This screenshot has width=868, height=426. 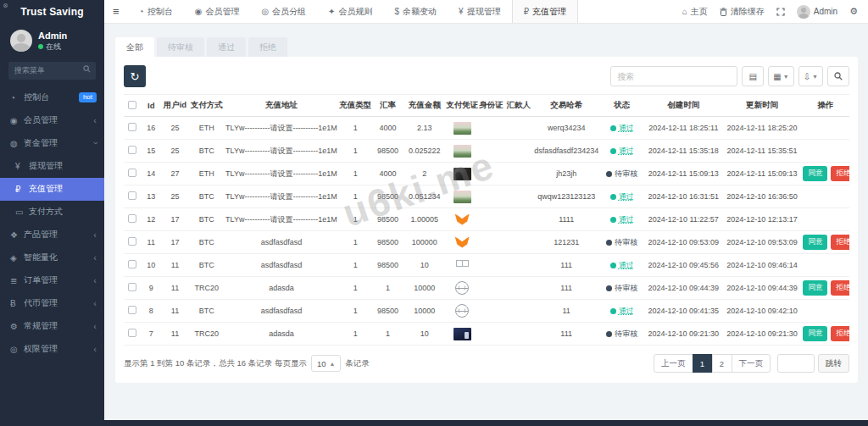 What do you see at coordinates (609, 288) in the screenshot?
I see `status-dot-icon` at bounding box center [609, 288].